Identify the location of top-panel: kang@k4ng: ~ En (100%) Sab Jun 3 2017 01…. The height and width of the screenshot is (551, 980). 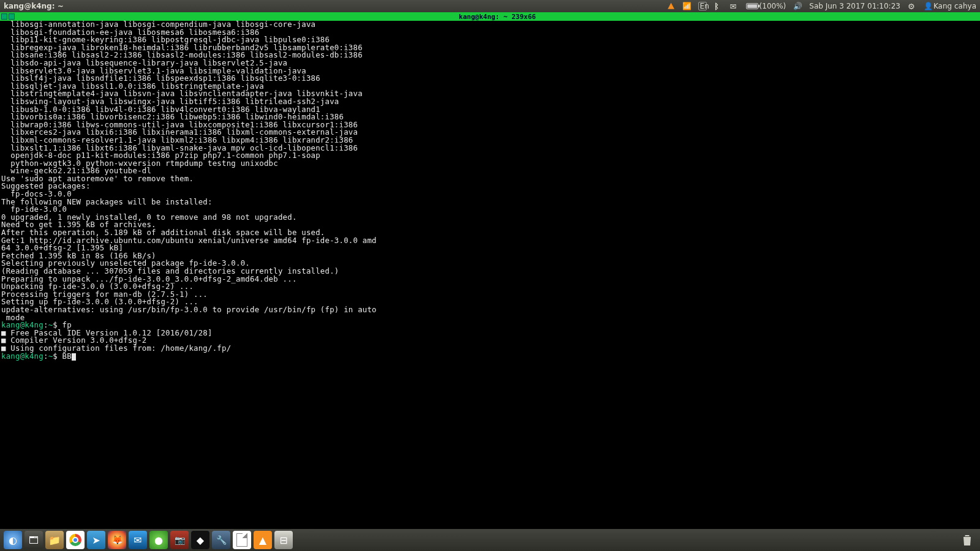
(490, 6).